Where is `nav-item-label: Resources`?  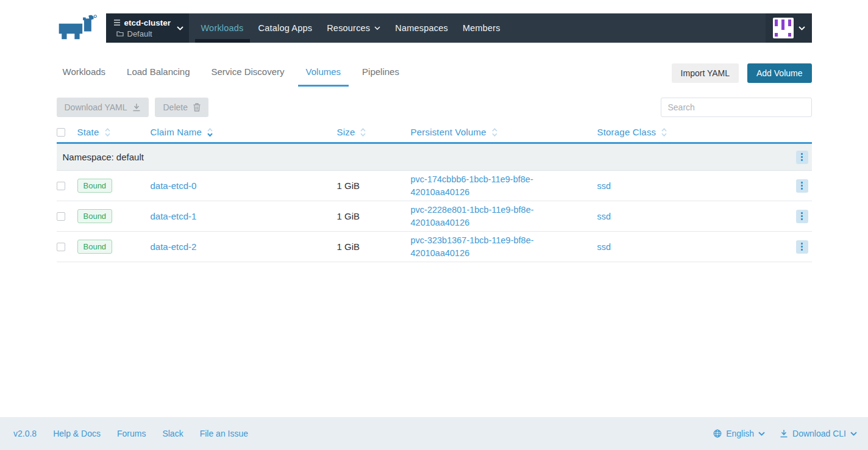
nav-item-label: Resources is located at coordinates (349, 28).